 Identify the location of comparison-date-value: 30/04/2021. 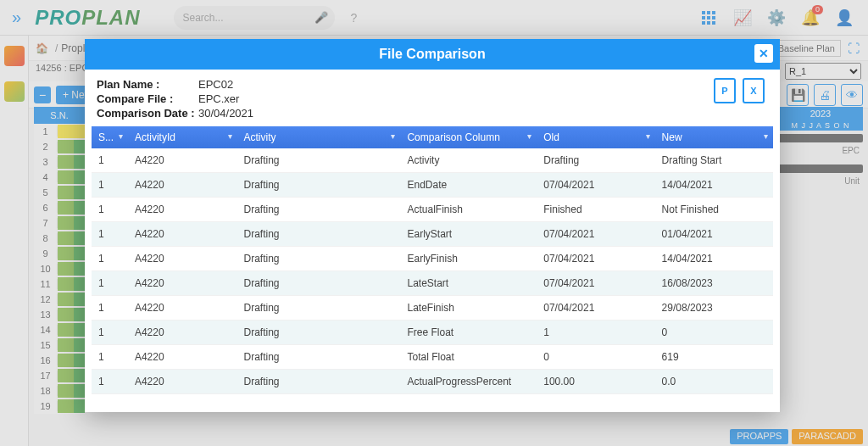
(225, 114).